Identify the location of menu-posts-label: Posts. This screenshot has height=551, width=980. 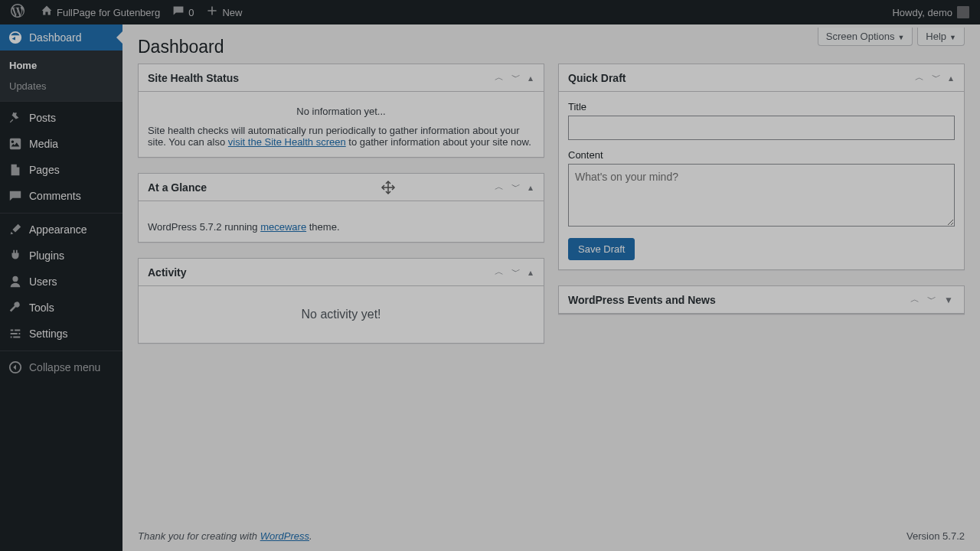
(43, 118).